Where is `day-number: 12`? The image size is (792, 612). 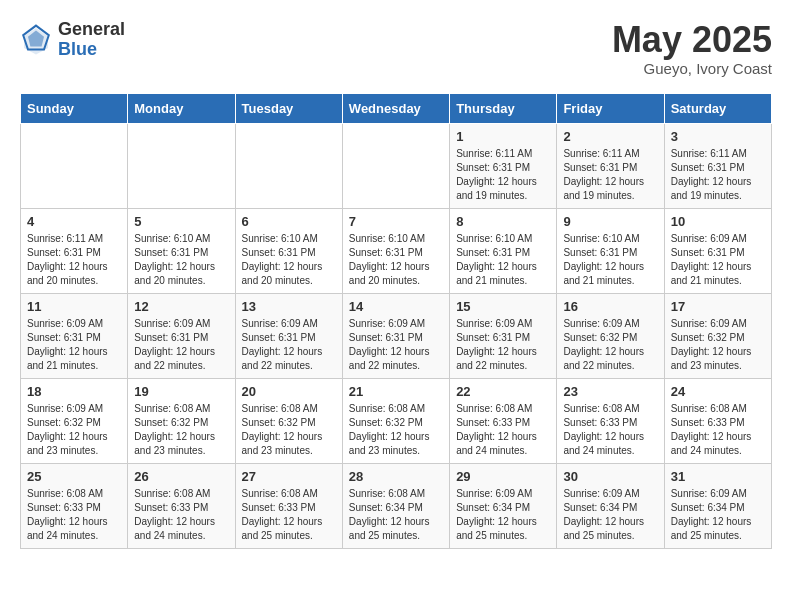
day-number: 12 is located at coordinates (181, 306).